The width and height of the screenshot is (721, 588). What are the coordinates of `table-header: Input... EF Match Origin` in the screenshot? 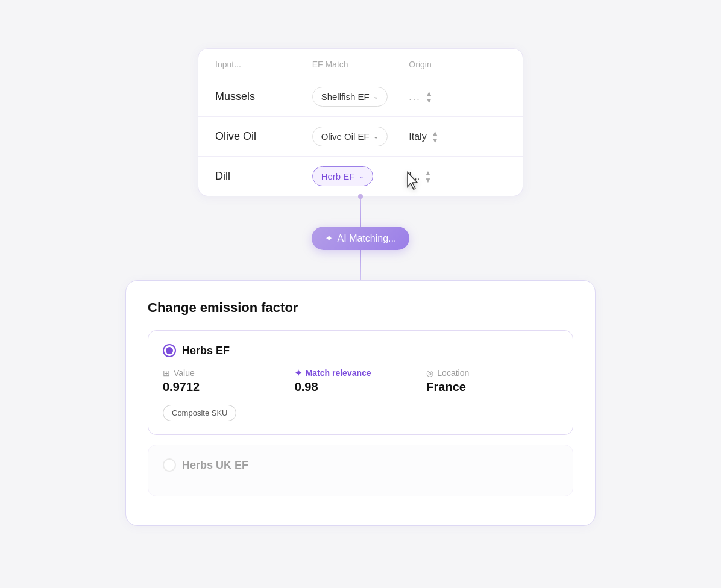 It's located at (360, 63).